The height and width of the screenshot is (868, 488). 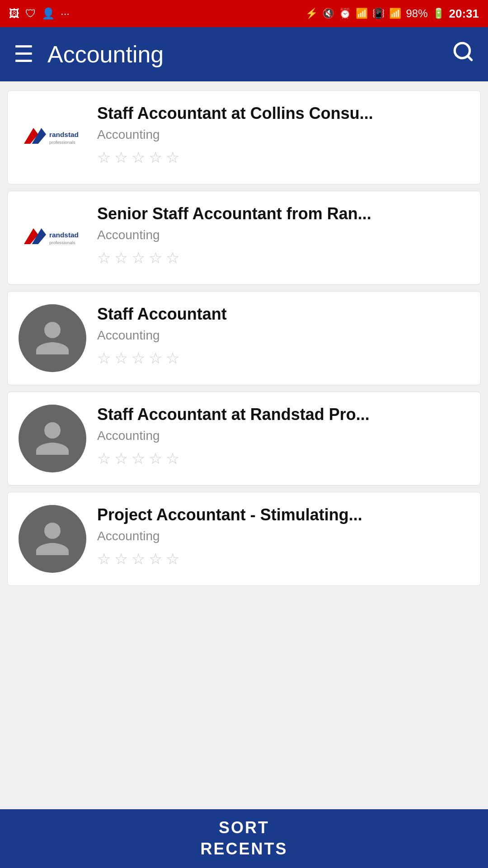 What do you see at coordinates (31, 14) in the screenshot?
I see `shield-status-icon: 🛡` at bounding box center [31, 14].